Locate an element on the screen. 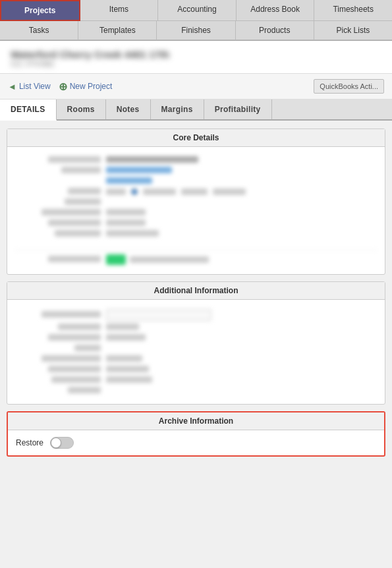 The width and height of the screenshot is (392, 568). archive-info-section: Archive Information Restore is located at coordinates (196, 434).